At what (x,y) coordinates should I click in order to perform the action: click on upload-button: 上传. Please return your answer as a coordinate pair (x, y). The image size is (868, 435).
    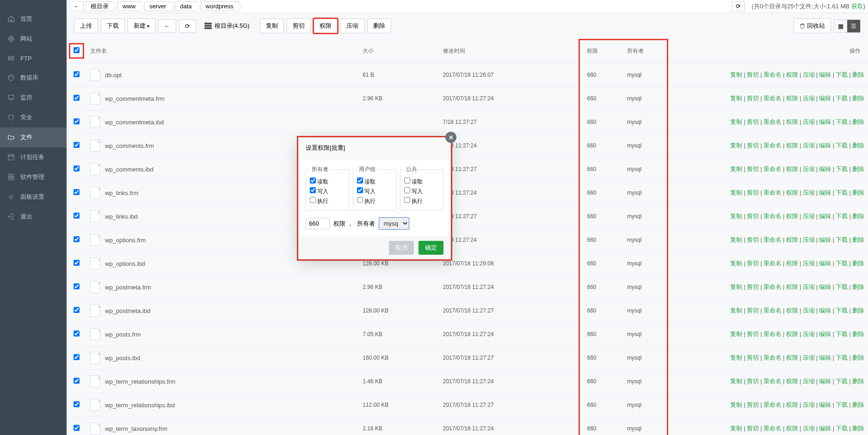
    Looking at the image, I should click on (86, 26).